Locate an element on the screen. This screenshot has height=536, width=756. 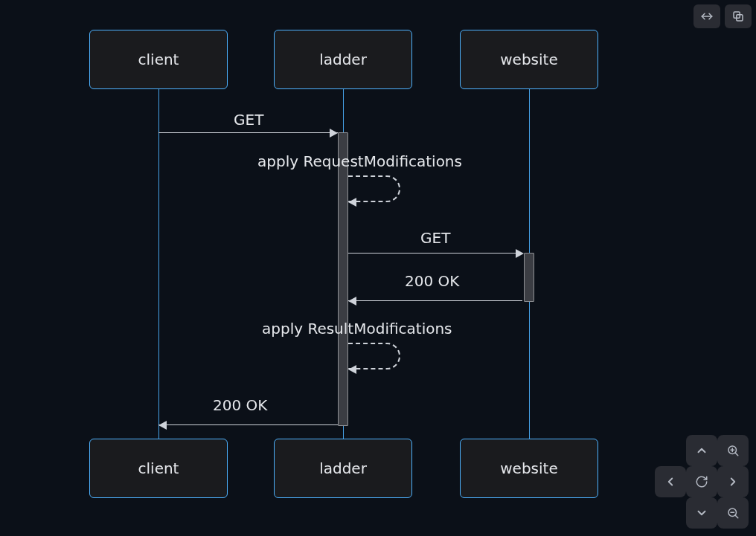
reset-view-button is located at coordinates (702, 482).